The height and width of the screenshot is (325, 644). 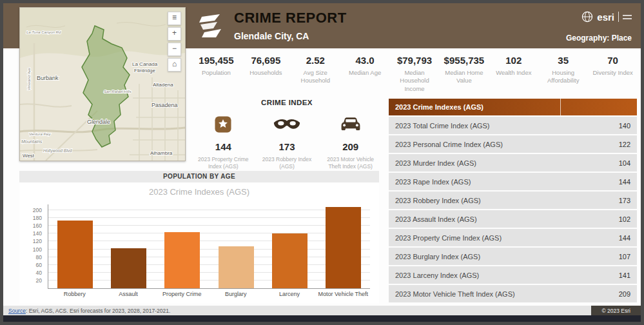 I want to click on car-icon, so click(x=351, y=124).